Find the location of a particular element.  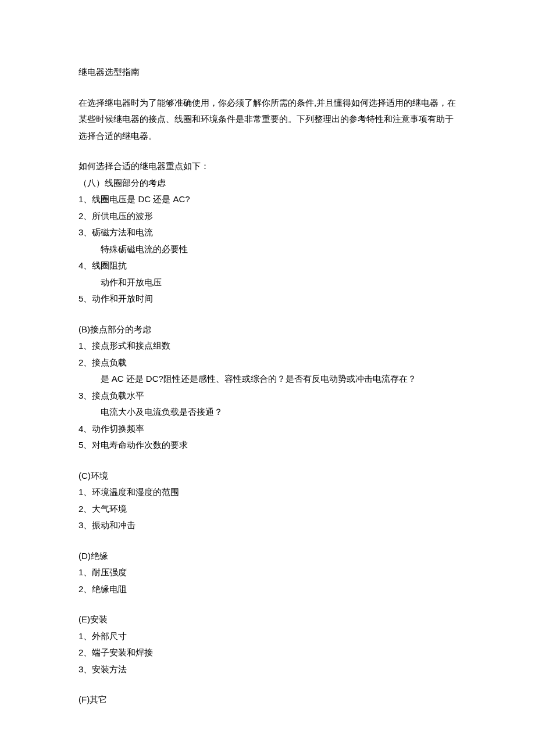

section-b-heading: (B)接点部分的考虑 is located at coordinates (268, 330).